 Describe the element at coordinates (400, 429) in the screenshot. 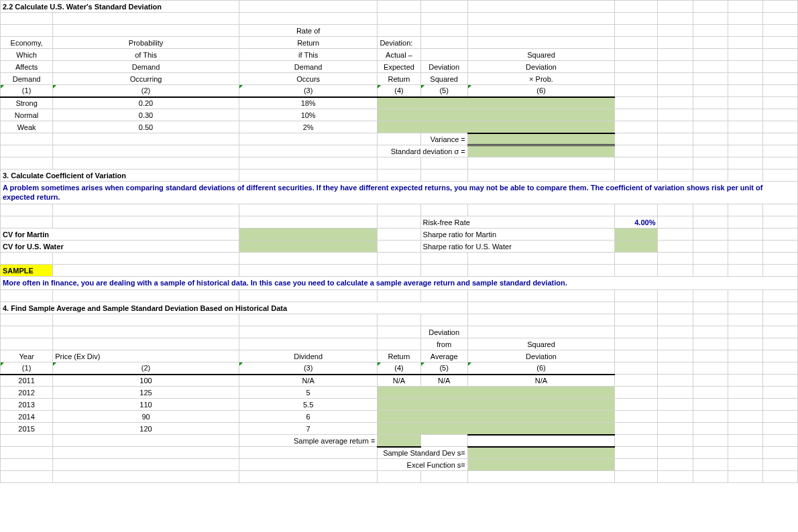

I see `row-2015: 2015 120 7` at that location.